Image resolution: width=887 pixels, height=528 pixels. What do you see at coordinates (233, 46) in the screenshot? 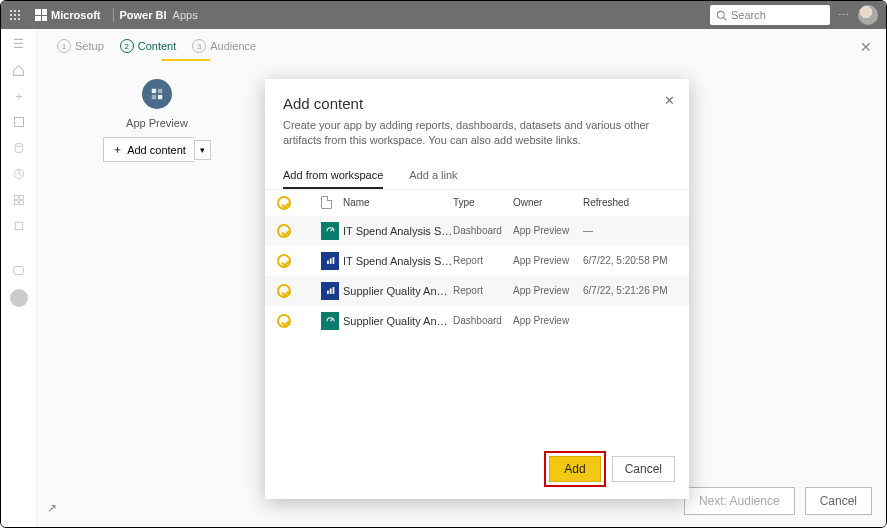
I see `step-audience-label: Audience` at bounding box center [233, 46].